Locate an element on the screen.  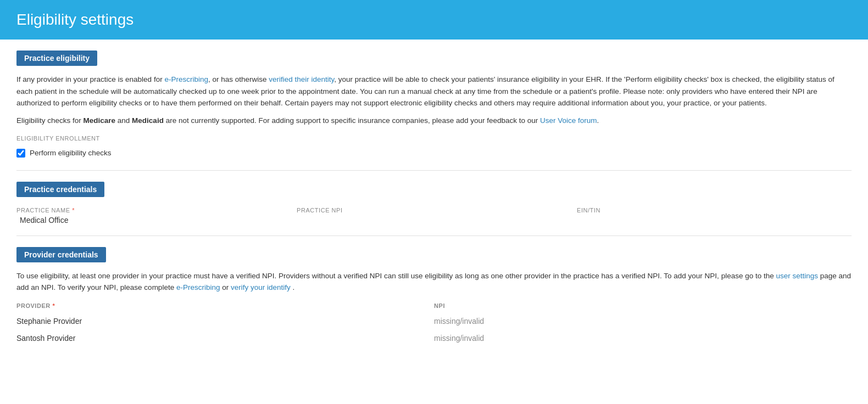
e-prescribing-link-2: e-Prescribing is located at coordinates (198, 288).